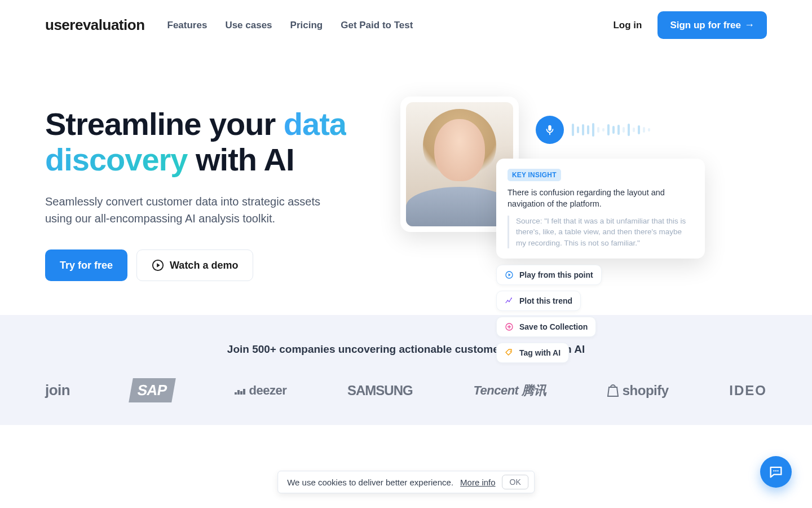  What do you see at coordinates (601, 233) in the screenshot?
I see `insight-source: Source: "I felt that it was a bit unfami…` at bounding box center [601, 233].